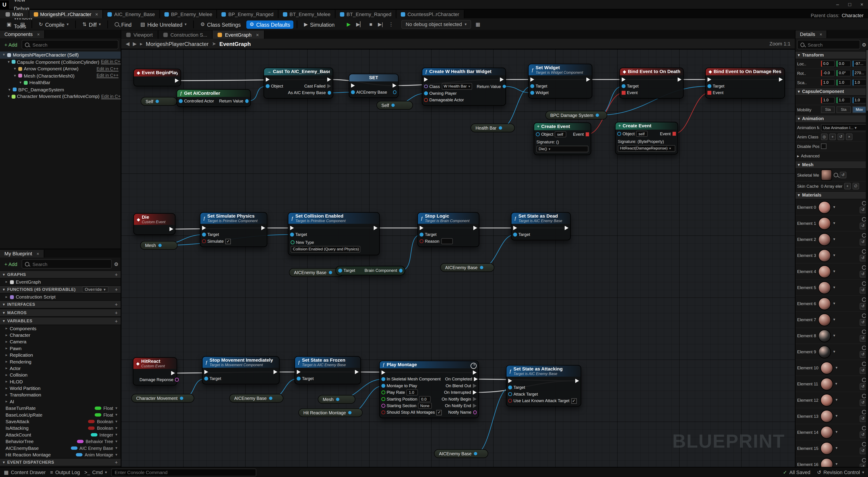  Describe the element at coordinates (334, 234) in the screenshot. I see `node-set-collision-enabled: ƒSet Collision EnabledTarget is Primitiv…` at that location.